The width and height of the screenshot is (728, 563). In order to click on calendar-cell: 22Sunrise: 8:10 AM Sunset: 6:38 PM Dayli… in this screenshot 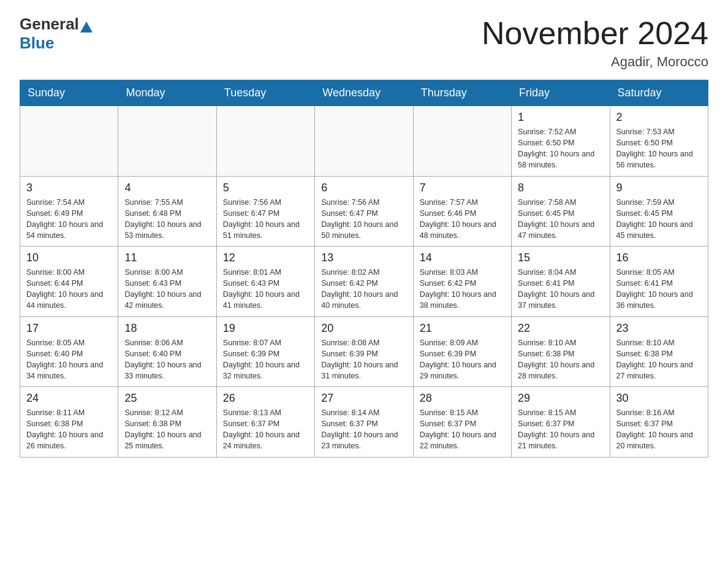, I will do `click(561, 352)`.